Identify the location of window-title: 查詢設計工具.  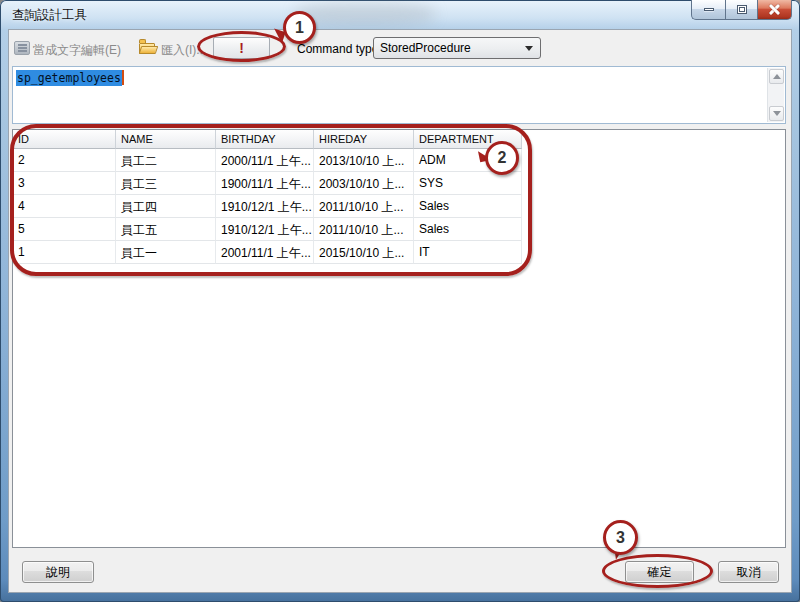
(50, 16).